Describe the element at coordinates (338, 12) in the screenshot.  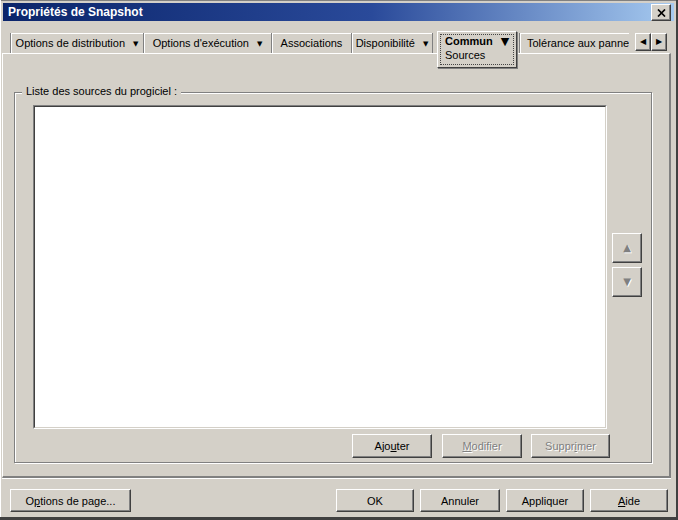
I see `title-bar: Propriétés de Snapshot` at that location.